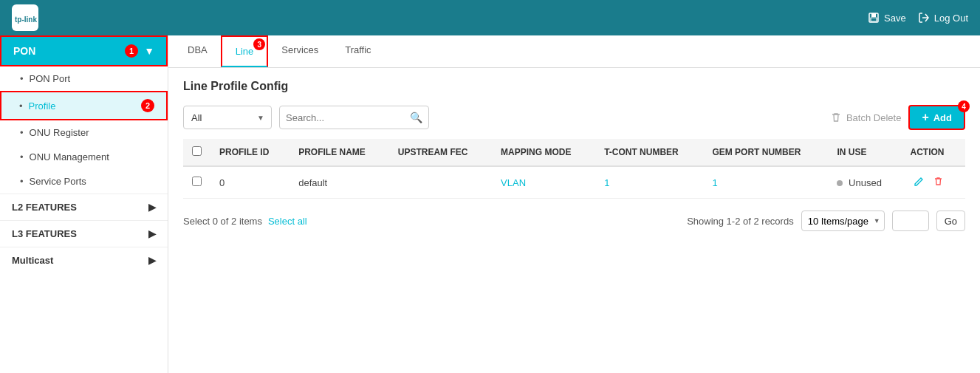  Describe the element at coordinates (938, 182) in the screenshot. I see `delete-button` at that location.